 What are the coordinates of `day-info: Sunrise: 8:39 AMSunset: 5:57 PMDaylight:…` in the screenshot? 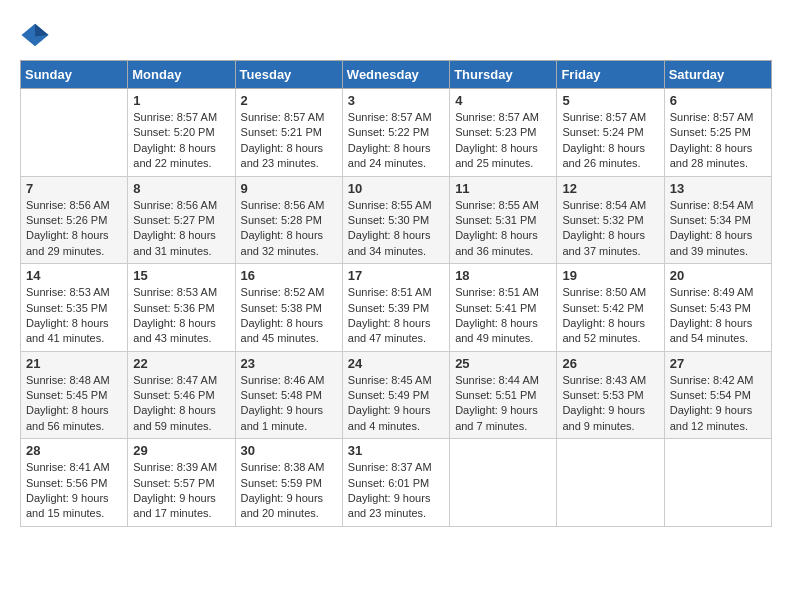 It's located at (181, 491).